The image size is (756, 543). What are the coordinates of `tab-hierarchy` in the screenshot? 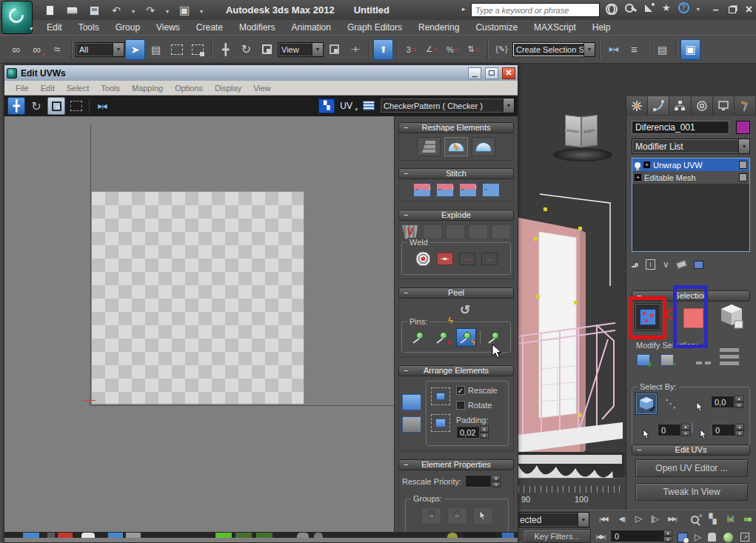 It's located at (680, 105).